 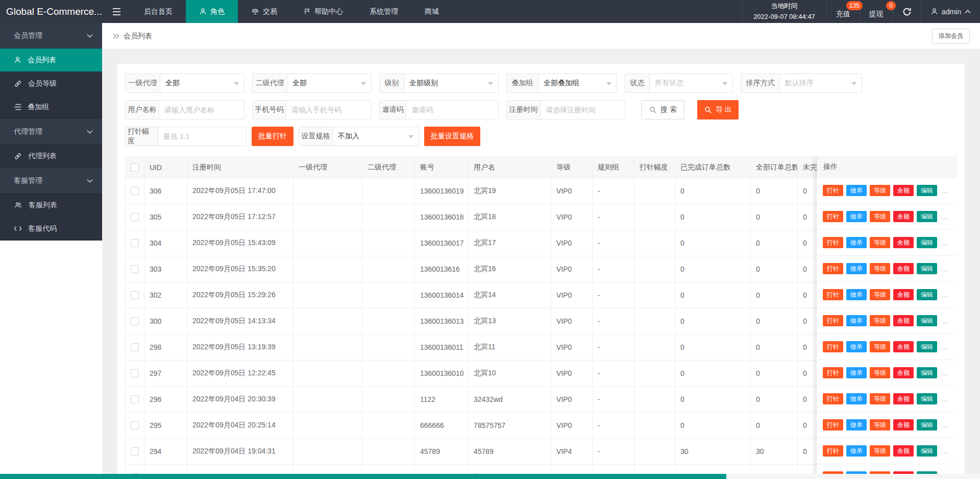 What do you see at coordinates (906, 11) in the screenshot?
I see `refresh-button` at bounding box center [906, 11].